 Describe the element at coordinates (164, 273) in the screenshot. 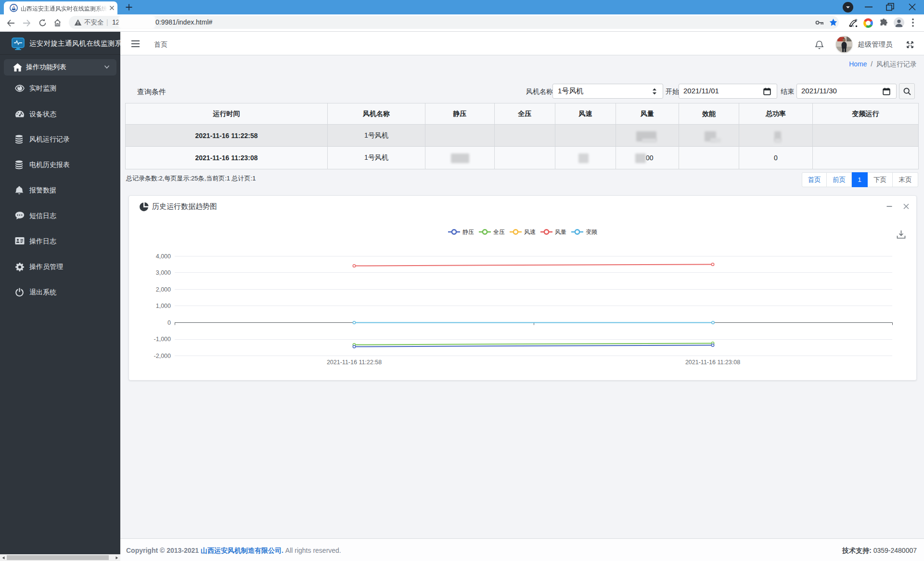

I see `svg-text: 3,000` at that location.